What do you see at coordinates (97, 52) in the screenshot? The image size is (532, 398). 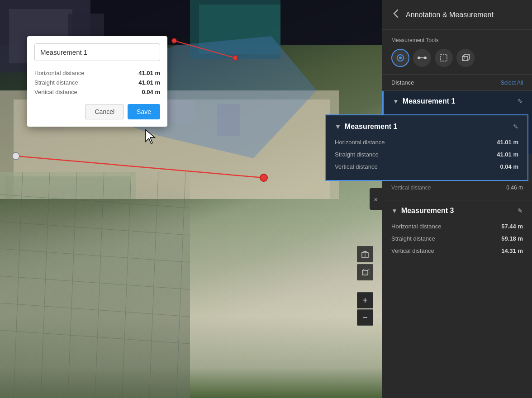 I see `measurement-name-input` at bounding box center [97, 52].